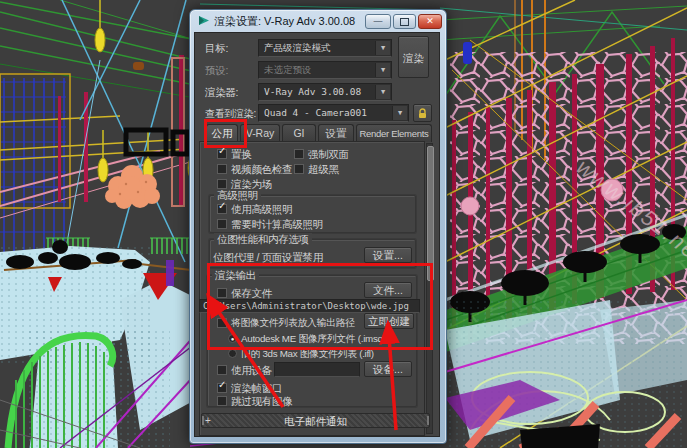  What do you see at coordinates (262, 170) in the screenshot?
I see `video-color-check-label: 视频颜色检查` at bounding box center [262, 170].